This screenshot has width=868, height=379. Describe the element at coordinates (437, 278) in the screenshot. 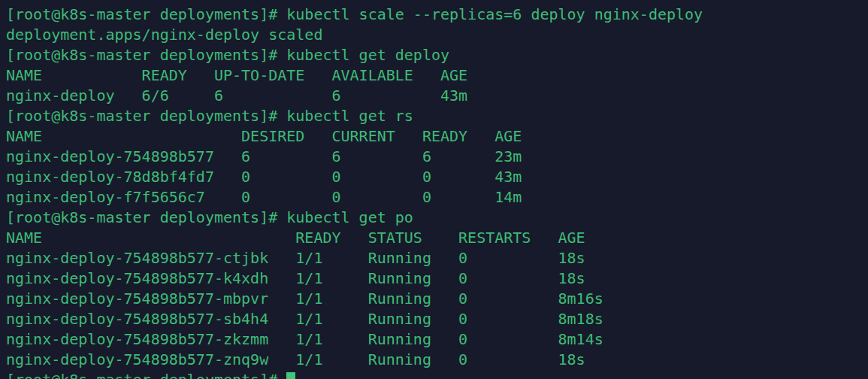

I see `table-row-line: nginx-deploy-754898b577-k4xdh 1/1 Runnin…` at that location.